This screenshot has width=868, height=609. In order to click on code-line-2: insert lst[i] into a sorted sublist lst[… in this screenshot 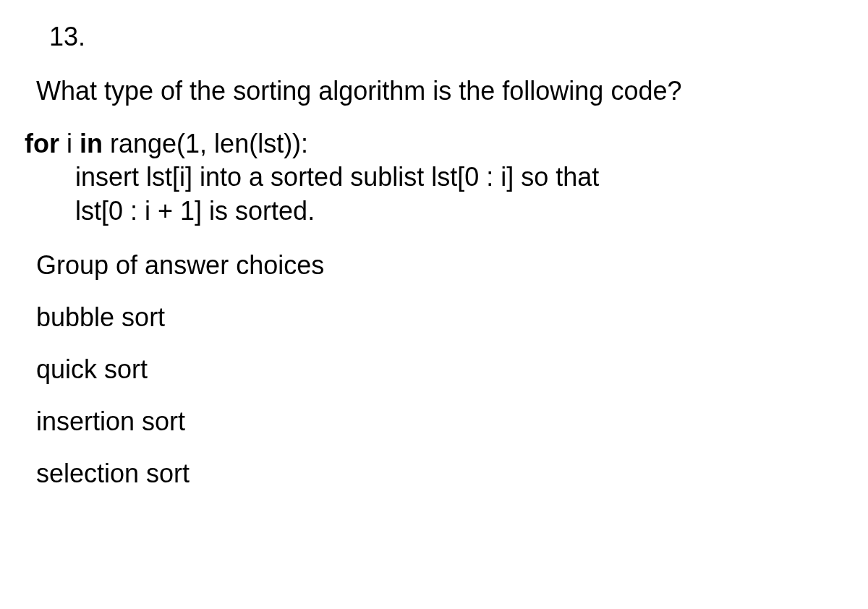, I will do `click(454, 178)`.